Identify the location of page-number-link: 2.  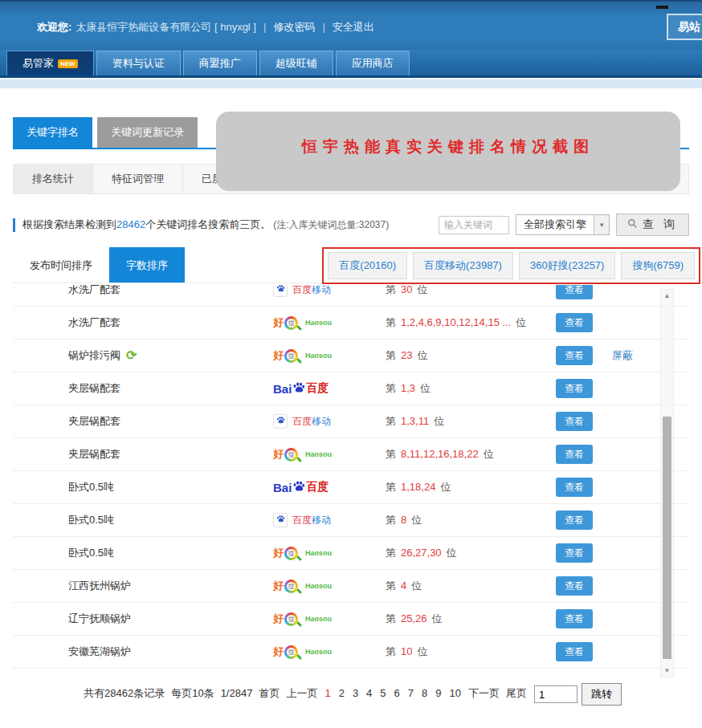
(342, 693).